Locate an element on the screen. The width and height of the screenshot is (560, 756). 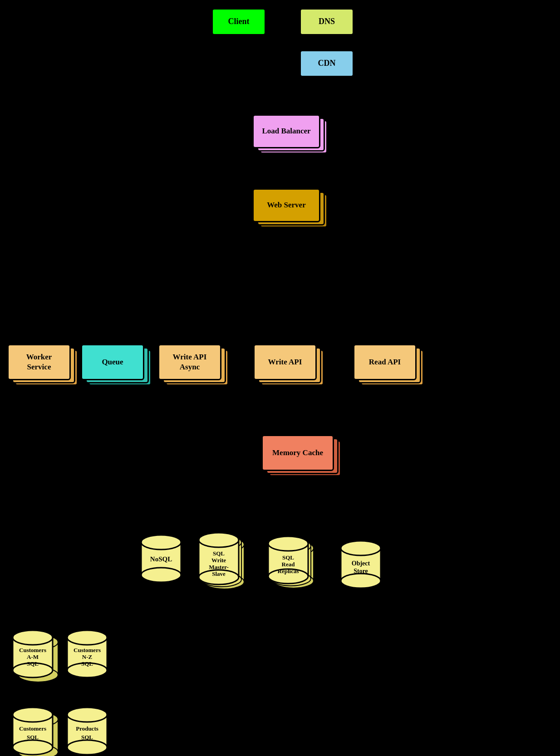
queue-label: Queue is located at coordinates (113, 362).